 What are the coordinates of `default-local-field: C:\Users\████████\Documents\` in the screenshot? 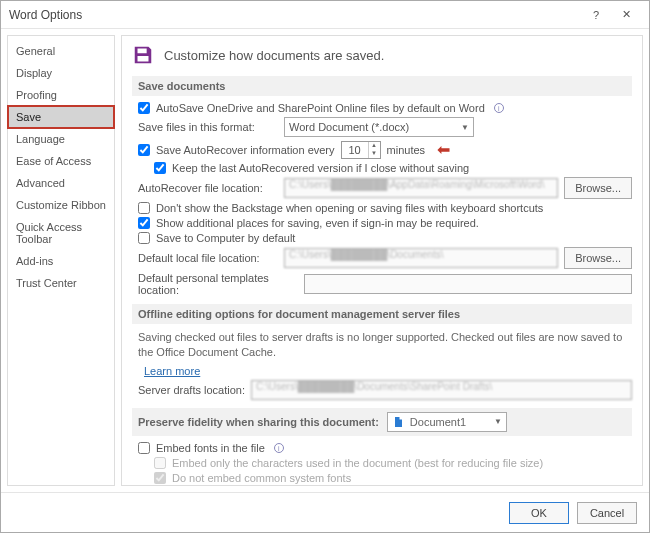 It's located at (421, 258).